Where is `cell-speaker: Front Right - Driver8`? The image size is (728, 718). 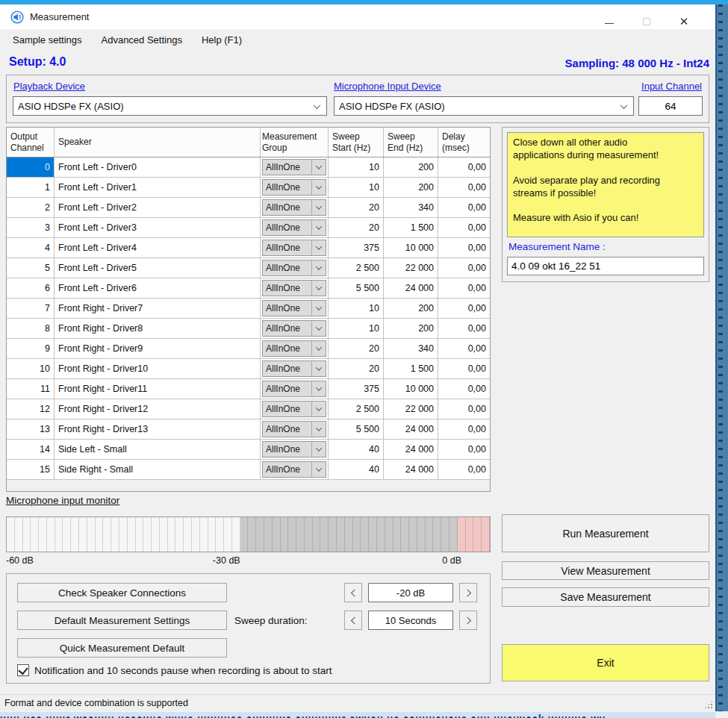 cell-speaker: Front Right - Driver8 is located at coordinates (158, 328).